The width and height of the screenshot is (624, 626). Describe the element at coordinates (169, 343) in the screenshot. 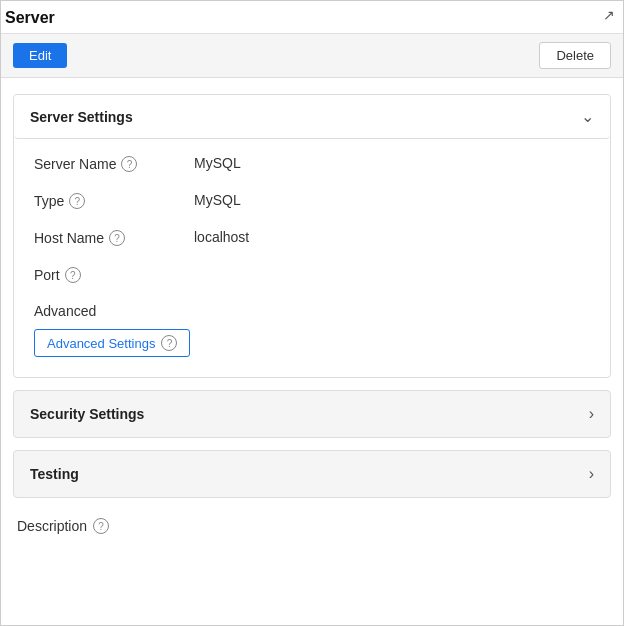

I see `advanced-settings-help-icon: ?` at that location.